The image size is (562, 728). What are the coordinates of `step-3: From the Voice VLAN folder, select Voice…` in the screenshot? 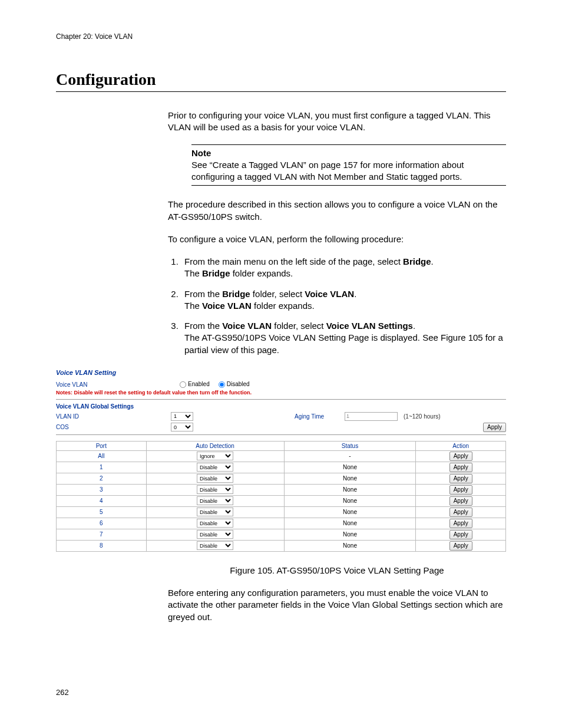 It's located at (343, 338).